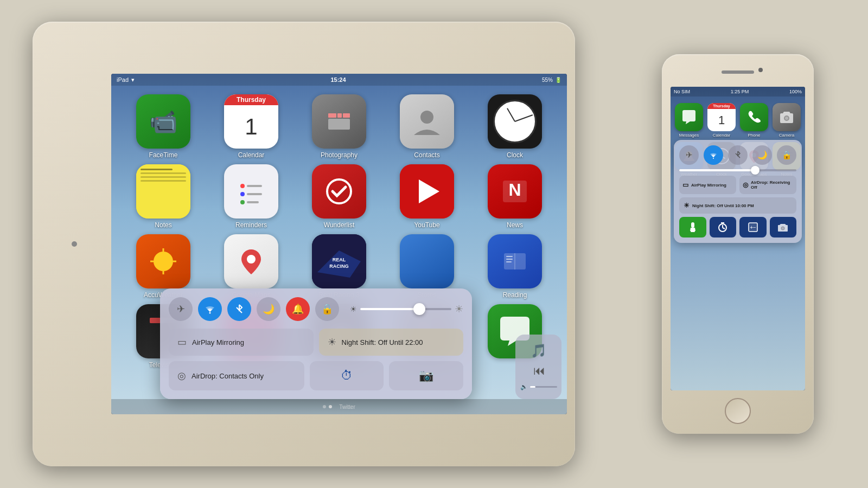  What do you see at coordinates (552, 80) in the screenshot?
I see `ipad-statusbar-right: 55% 🔋` at bounding box center [552, 80].